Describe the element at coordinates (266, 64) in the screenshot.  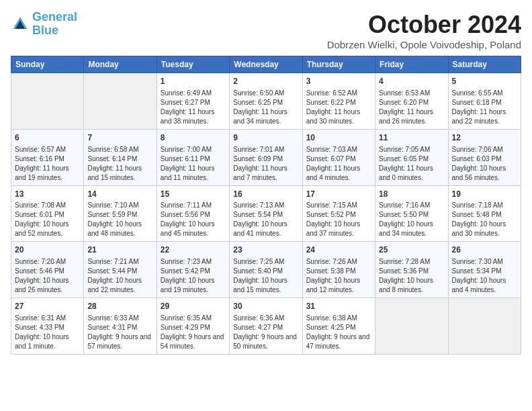
I see `weekday-header-row: SundayMondayTuesdayWednesdayThursdayFrid…` at that location.